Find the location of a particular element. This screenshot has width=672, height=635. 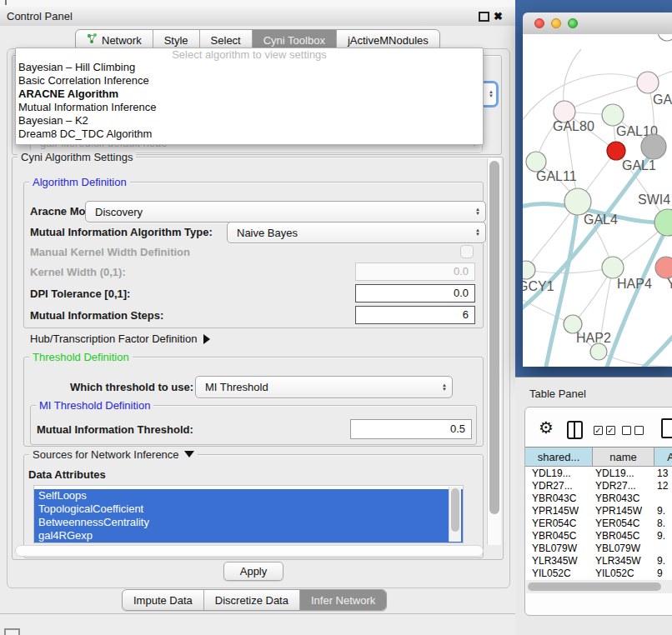

settings-horizontal-scrollbar is located at coordinates (249, 551).